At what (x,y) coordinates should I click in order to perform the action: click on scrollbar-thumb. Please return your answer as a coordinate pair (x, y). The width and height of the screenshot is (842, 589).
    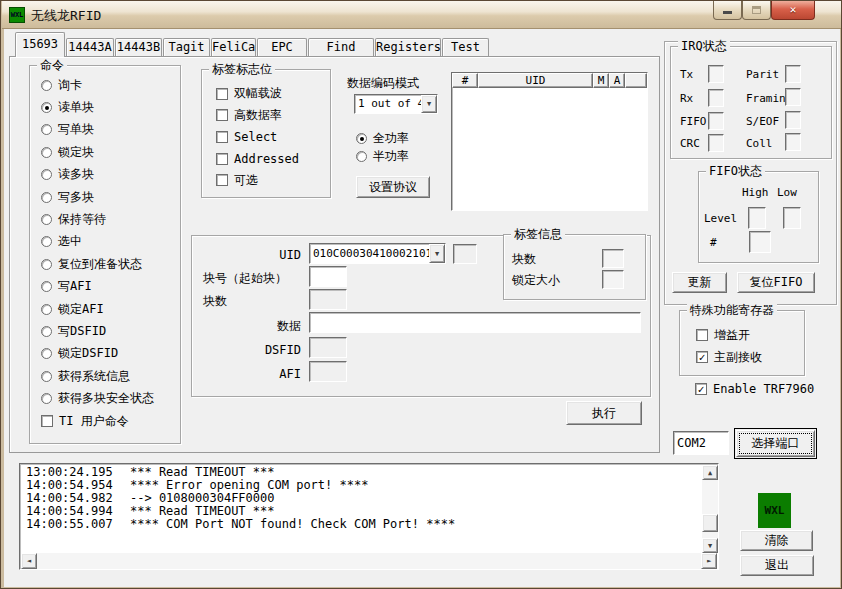
    Looking at the image, I should click on (710, 523).